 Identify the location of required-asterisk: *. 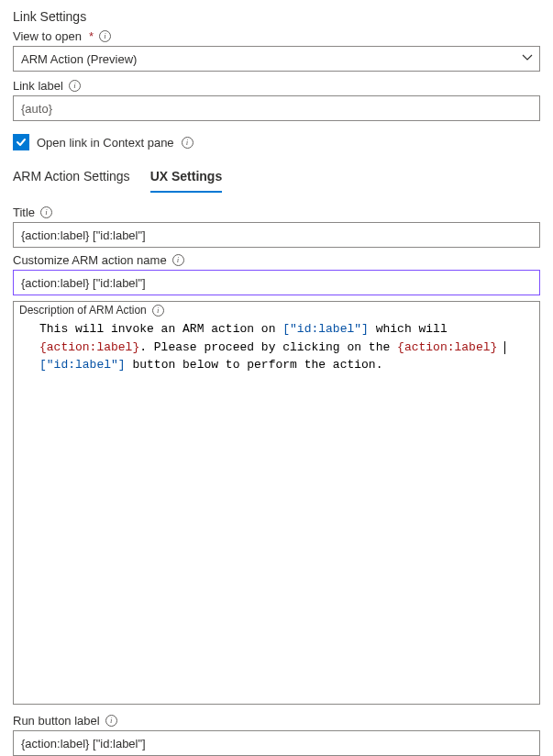
(92, 37).